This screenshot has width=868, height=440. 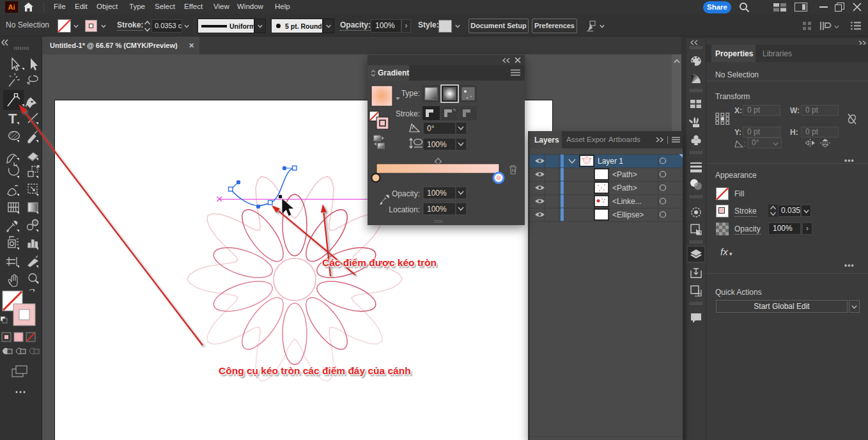 I want to click on svg-text: T, so click(x=13, y=119).